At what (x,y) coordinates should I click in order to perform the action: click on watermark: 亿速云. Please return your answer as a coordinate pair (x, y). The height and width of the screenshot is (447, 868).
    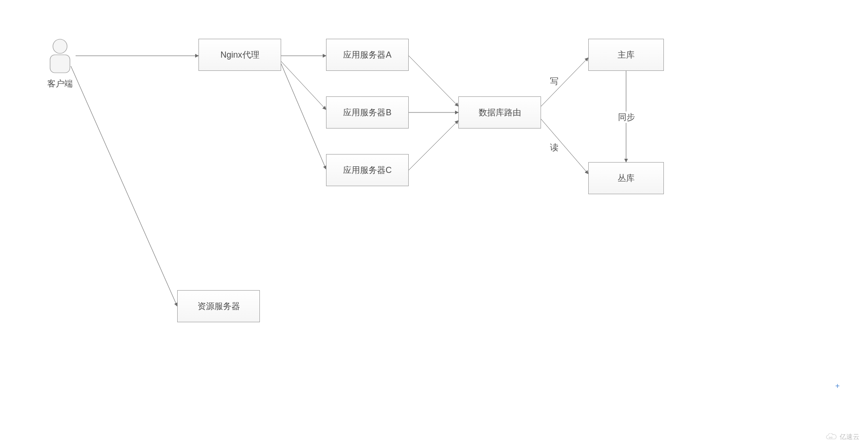
    Looking at the image, I should click on (842, 437).